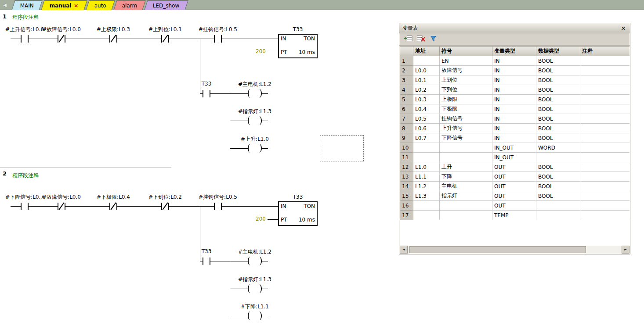 The width and height of the screenshot is (644, 329). I want to click on var-type-cell: IN_OUT, so click(514, 157).